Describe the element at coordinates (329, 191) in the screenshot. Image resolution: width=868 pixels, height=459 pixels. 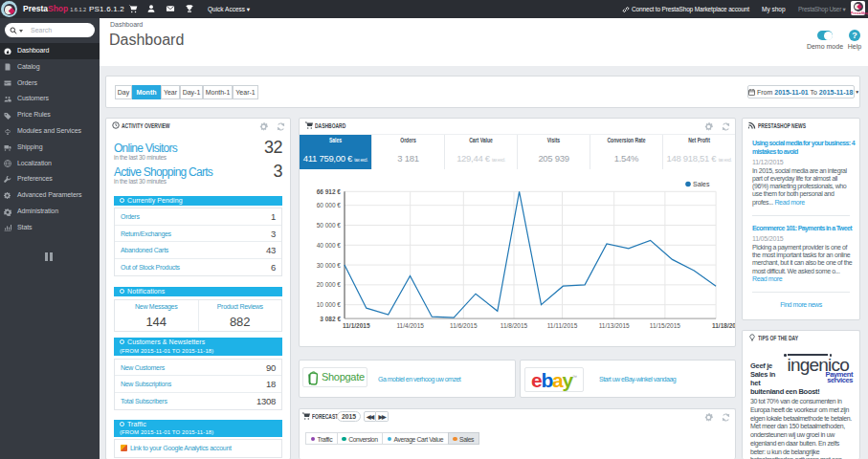
I see `svg-text: 66 912 €` at that location.